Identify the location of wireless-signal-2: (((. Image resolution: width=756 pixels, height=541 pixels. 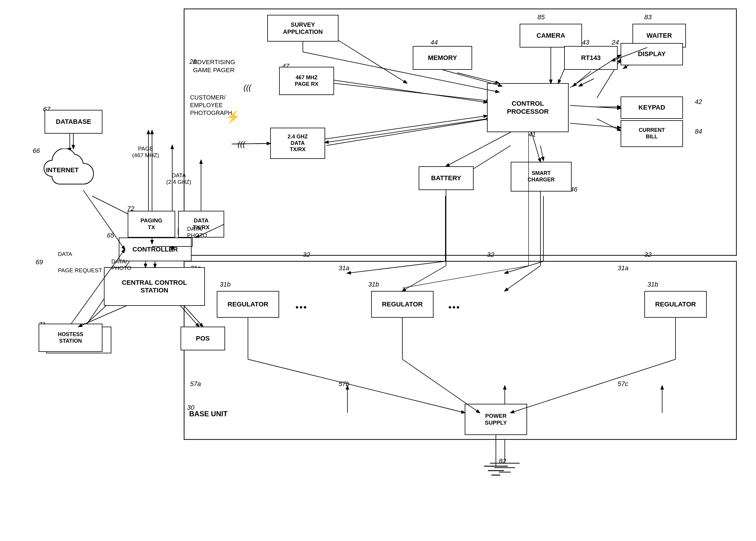
(241, 144).